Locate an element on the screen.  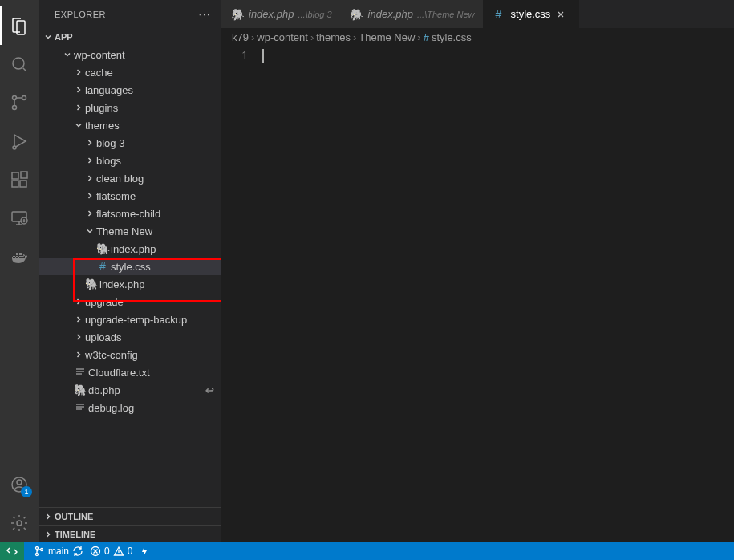
run-debug-icon is located at coordinates (19, 141).